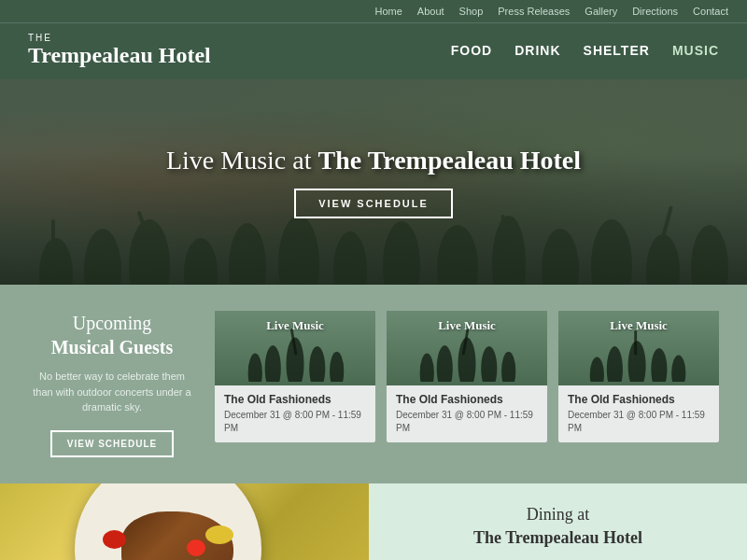  I want to click on upcoming-heading: Upcoming Musical Guests, so click(112, 335).